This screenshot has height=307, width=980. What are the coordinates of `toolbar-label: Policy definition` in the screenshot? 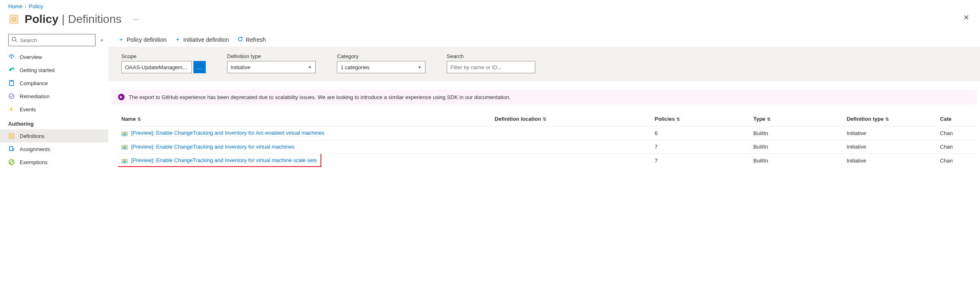 It's located at (147, 40).